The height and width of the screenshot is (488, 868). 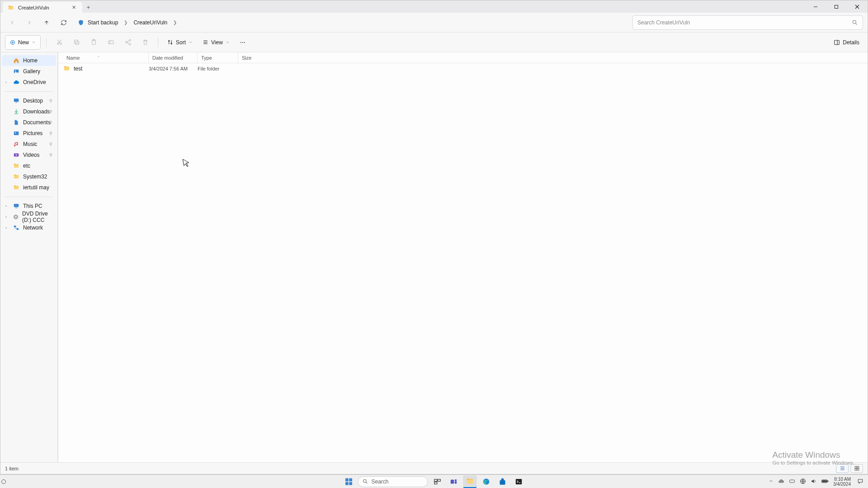 I want to click on sidebar-item-dvd: › DVD Drive (D:) CCC, so click(x=29, y=217).